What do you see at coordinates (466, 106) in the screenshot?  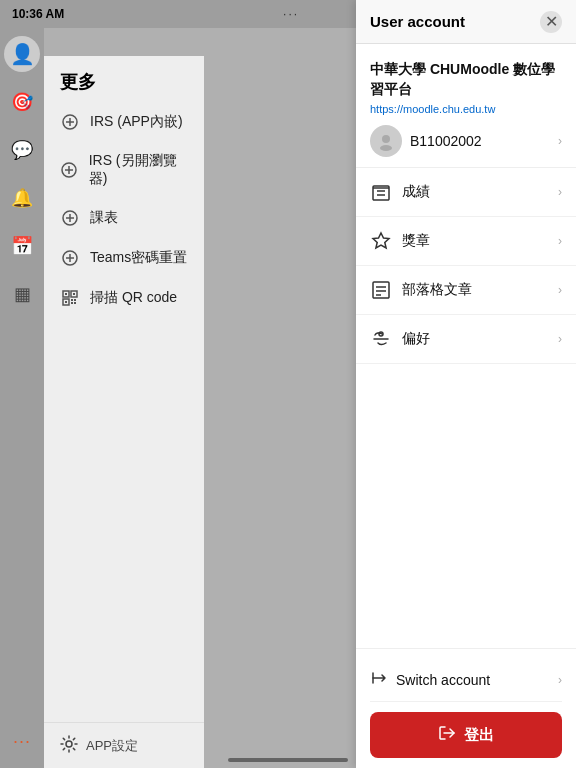 I see `user-section: 中華大學 CHUMoodle 數位學習平台 https://moodle.chu…` at bounding box center [466, 106].